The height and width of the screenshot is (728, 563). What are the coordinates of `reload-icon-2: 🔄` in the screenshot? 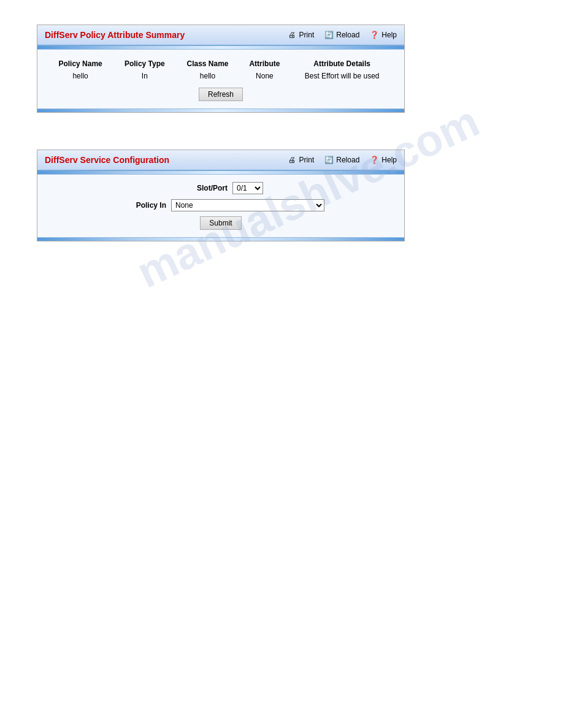 It's located at (329, 160).